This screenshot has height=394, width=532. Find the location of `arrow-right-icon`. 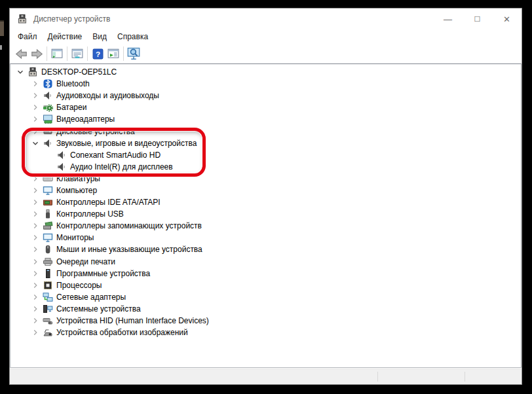

arrow-right-icon is located at coordinates (37, 54).